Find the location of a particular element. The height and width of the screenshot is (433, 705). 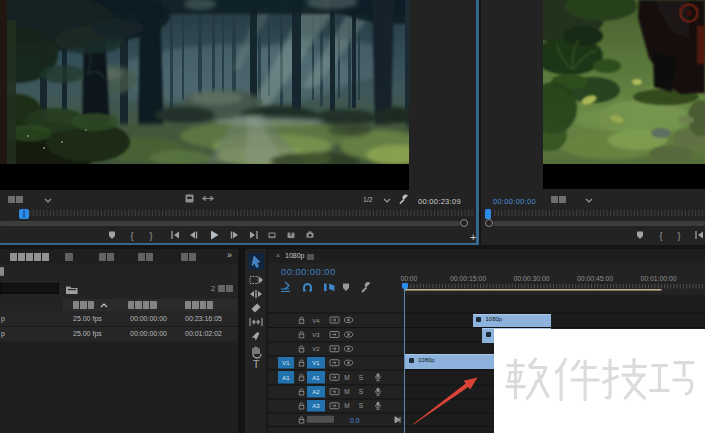

svg-text: 0.0 is located at coordinates (355, 420).